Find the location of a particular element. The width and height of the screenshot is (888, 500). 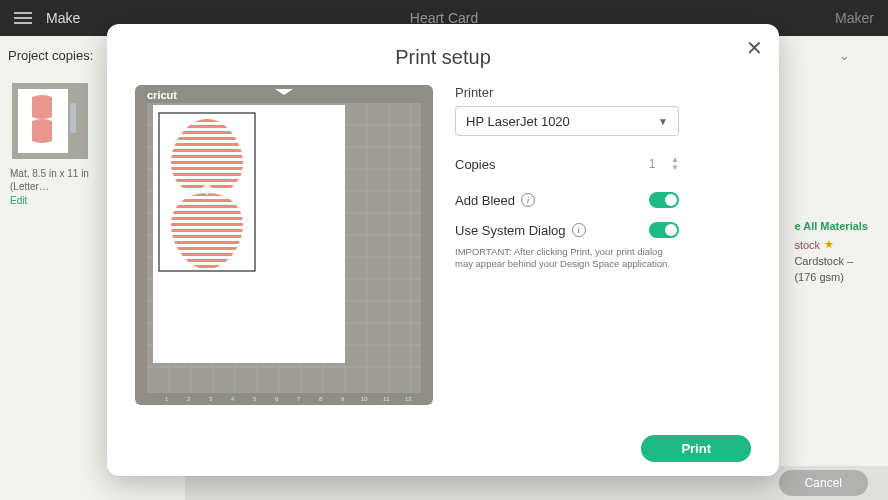

caret-down-icon: ▼ is located at coordinates (663, 122).